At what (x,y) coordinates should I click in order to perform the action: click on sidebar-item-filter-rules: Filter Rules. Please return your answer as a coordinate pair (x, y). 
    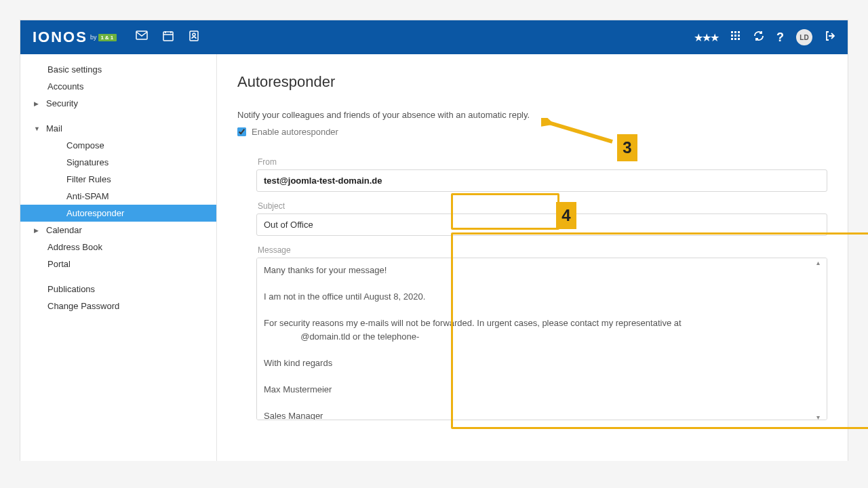
    Looking at the image, I should click on (118, 179).